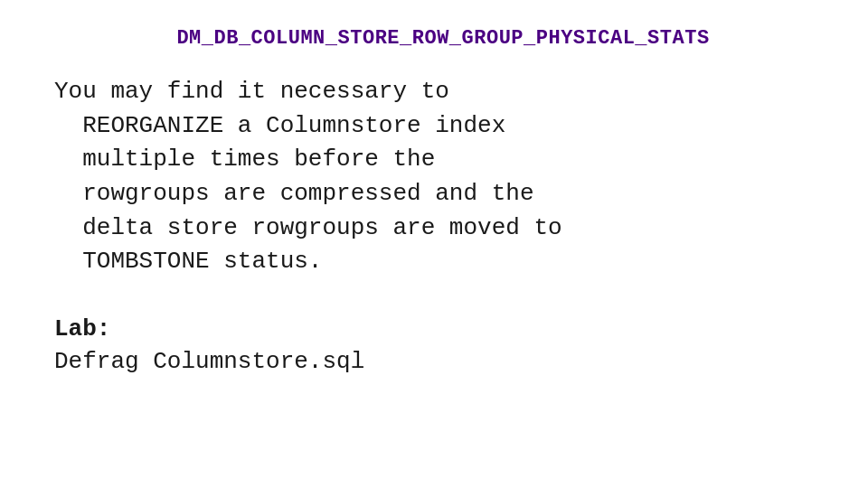 This screenshot has width=868, height=488. Describe the element at coordinates (188, 261) in the screenshot. I see `body-line-6: TOMBSTONE status.` at that location.